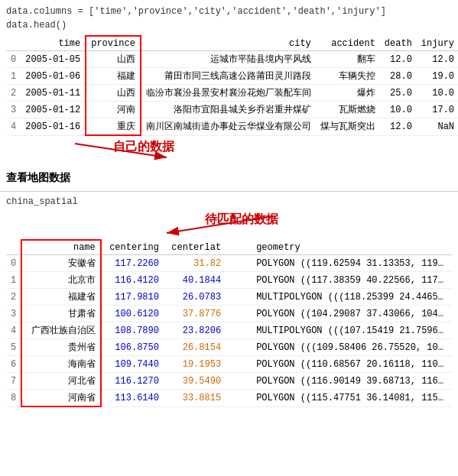 This screenshot has height=476, width=458. What do you see at coordinates (229, 11) in the screenshot?
I see `code-line-1: data.columns = ['time','province','city'…` at bounding box center [229, 11].